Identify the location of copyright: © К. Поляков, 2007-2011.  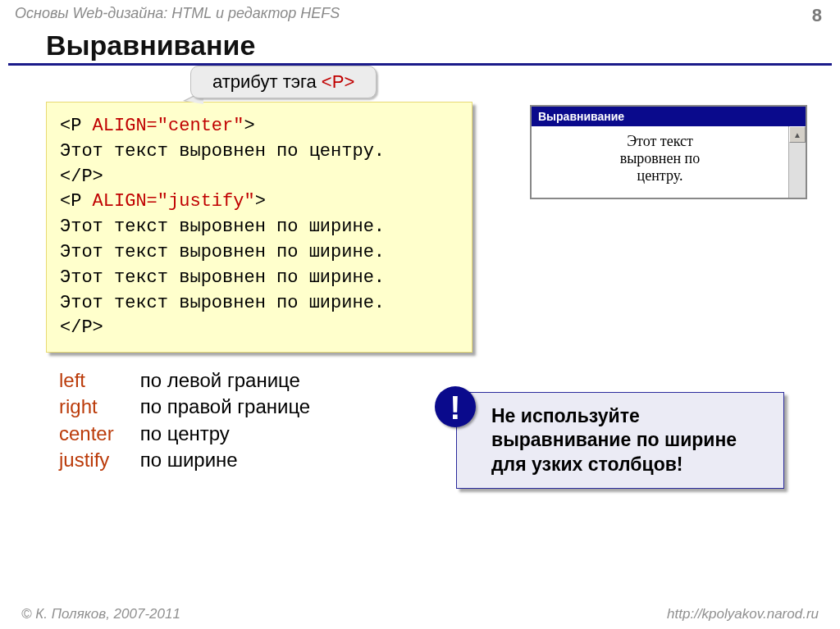
(101, 614).